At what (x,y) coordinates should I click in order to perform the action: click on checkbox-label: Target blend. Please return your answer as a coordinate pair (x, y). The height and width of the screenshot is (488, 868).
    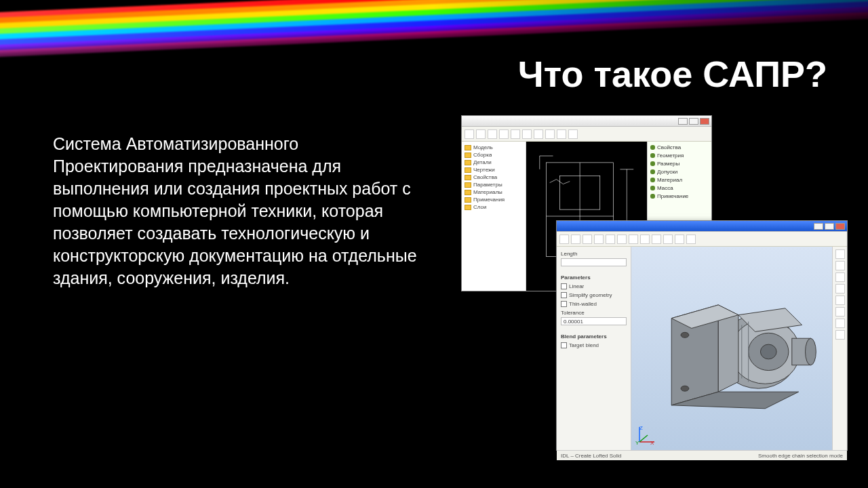
    Looking at the image, I should click on (584, 346).